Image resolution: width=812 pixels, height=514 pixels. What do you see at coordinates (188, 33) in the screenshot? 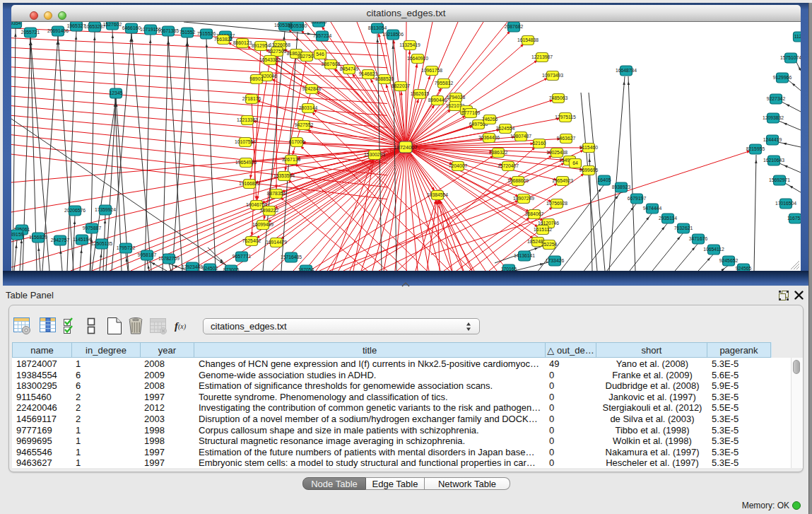
I see `svg-text: 751552` at bounding box center [188, 33].